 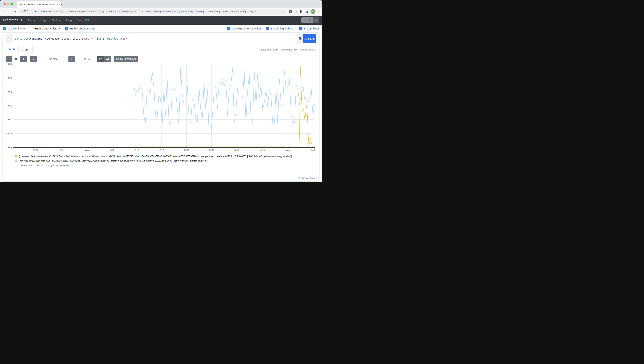 What do you see at coordinates (309, 28) in the screenshot?
I see `checkbox-enable-linter: ✓Enable linter` at bounding box center [309, 28].